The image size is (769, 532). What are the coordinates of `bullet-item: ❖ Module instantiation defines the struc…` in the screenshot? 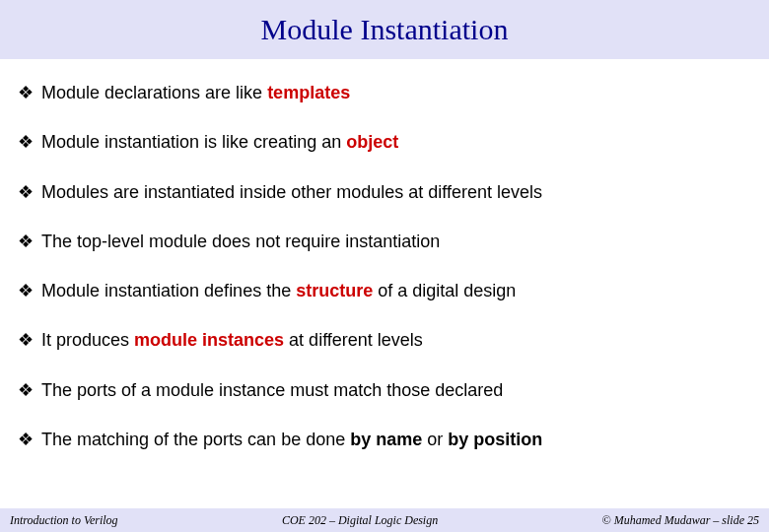 It's located at (384, 291).